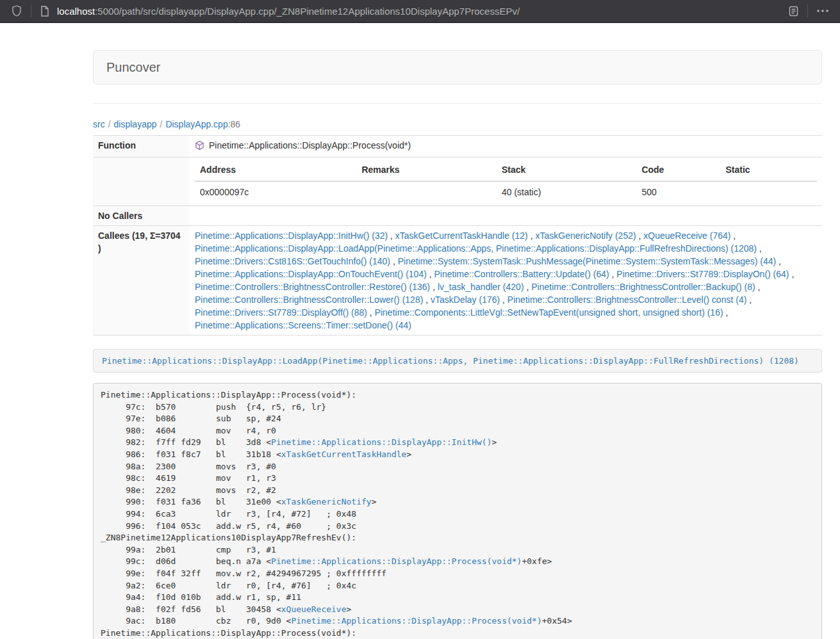 The width and height of the screenshot is (840, 639). I want to click on callee-link: lv_task_handler (420), so click(481, 287).